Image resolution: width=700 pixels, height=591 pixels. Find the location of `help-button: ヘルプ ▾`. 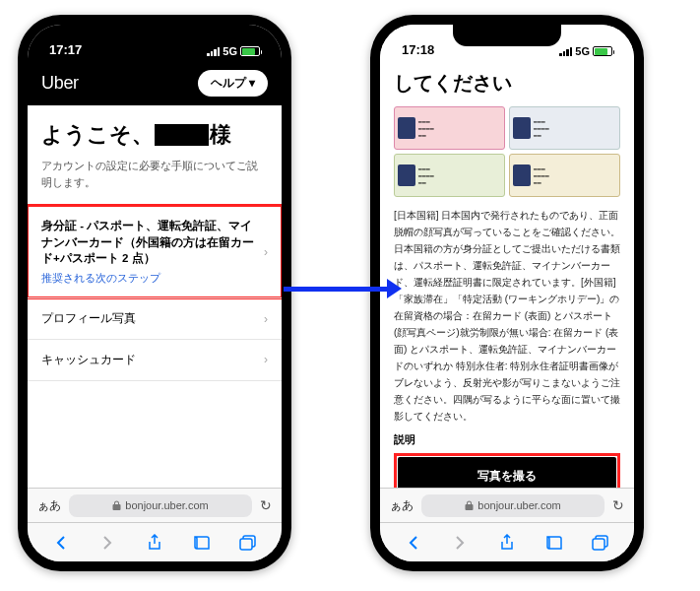

help-button: ヘルプ ▾ is located at coordinates (232, 83).